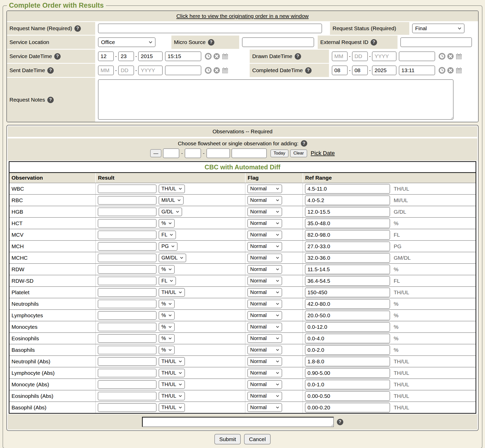 Image resolution: width=485 pixels, height=448 pixels. I want to click on completed-day-input, so click(360, 70).